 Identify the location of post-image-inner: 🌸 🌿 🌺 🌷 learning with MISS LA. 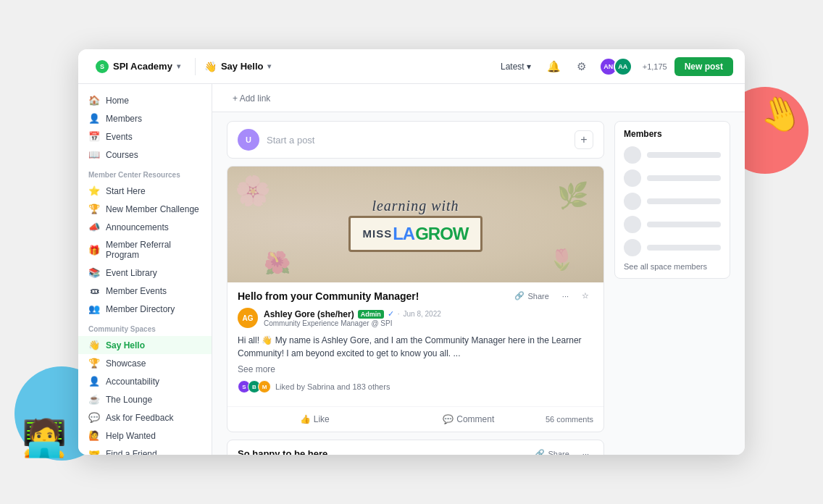
(416, 224).